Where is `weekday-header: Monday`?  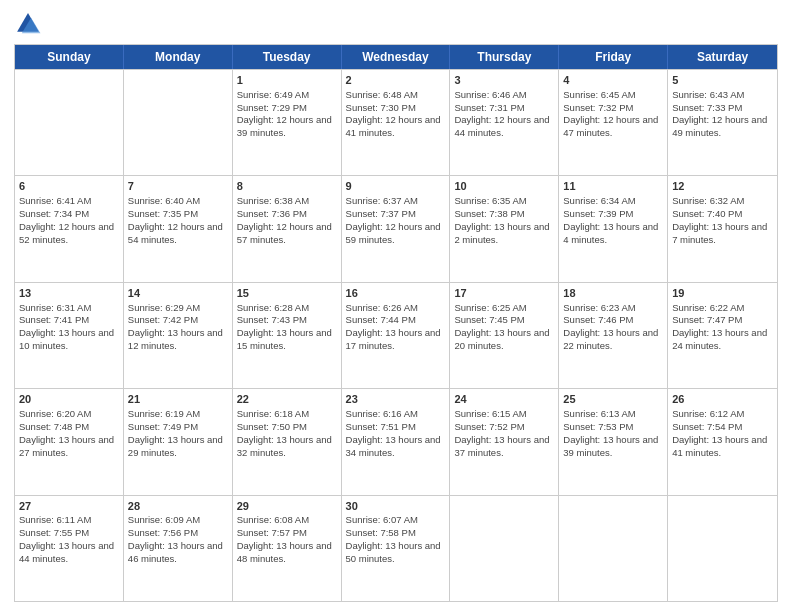
weekday-header: Monday is located at coordinates (178, 57).